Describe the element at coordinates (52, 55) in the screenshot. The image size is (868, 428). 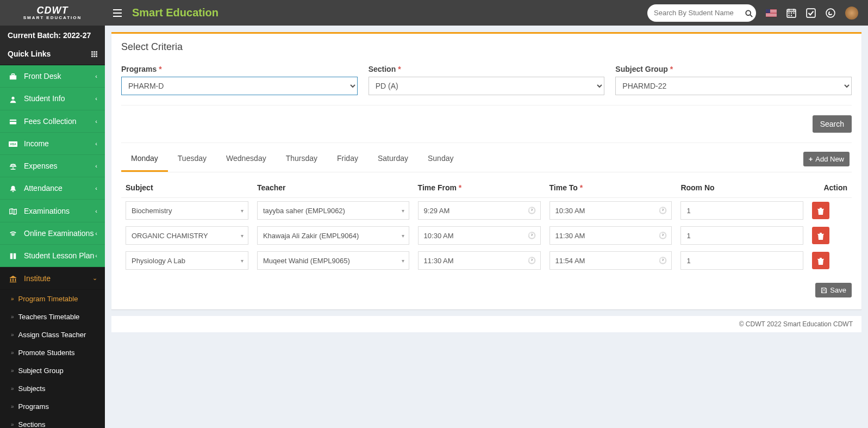
I see `quick-links: Quick Links` at that location.